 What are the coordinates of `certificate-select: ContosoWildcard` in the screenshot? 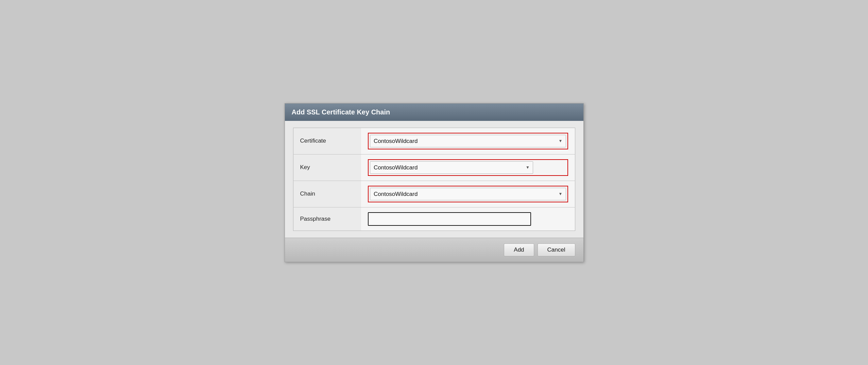 It's located at (468, 141).